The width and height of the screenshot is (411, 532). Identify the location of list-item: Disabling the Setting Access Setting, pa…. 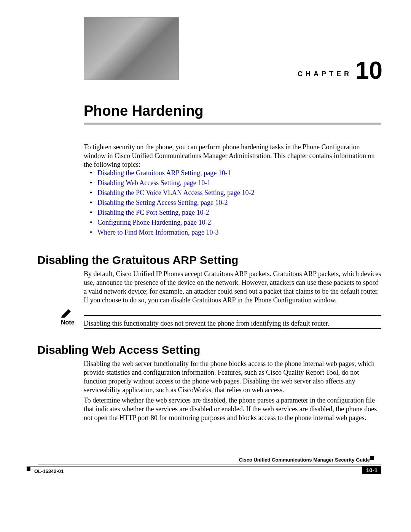
(236, 203).